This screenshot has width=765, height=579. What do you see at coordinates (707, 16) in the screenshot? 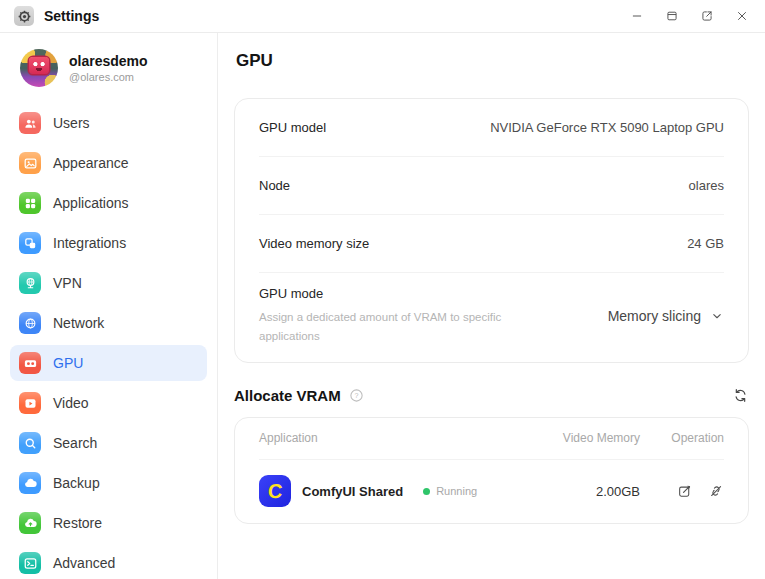
I see `open-external-button` at bounding box center [707, 16].